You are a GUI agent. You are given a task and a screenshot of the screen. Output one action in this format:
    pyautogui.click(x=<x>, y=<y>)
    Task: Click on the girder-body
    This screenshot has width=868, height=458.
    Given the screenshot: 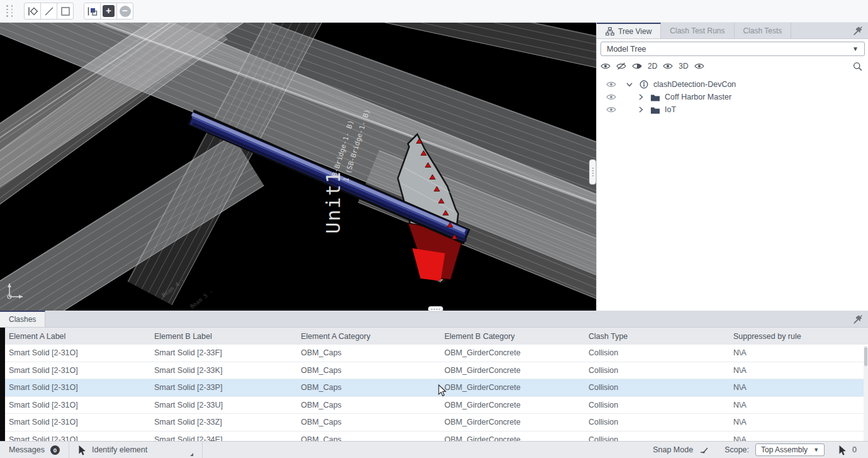 What is the action you would take?
    pyautogui.click(x=329, y=177)
    